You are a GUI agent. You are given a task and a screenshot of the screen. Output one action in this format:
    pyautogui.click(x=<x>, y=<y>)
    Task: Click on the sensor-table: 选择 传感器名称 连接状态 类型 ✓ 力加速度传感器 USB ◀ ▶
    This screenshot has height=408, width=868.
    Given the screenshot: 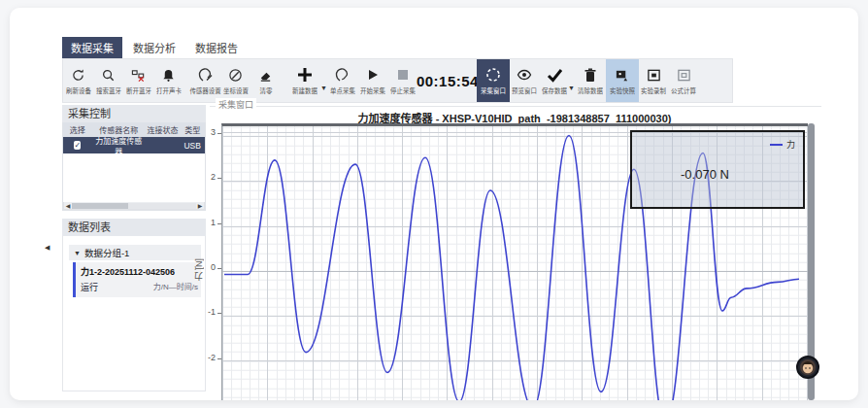 What is the action you would take?
    pyautogui.click(x=134, y=167)
    